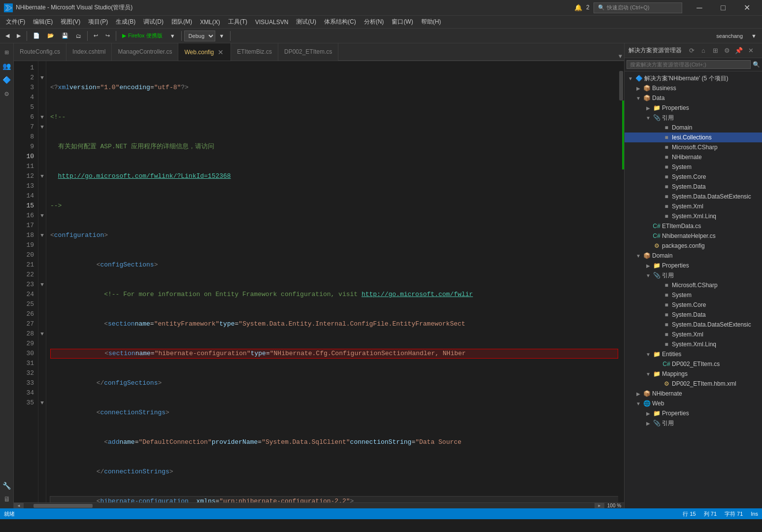 The height and width of the screenshot is (532, 762). What do you see at coordinates (694, 285) in the screenshot?
I see `tree-domain-ref-mscsharp: ■ Microsoft.CSharp` at bounding box center [694, 285].